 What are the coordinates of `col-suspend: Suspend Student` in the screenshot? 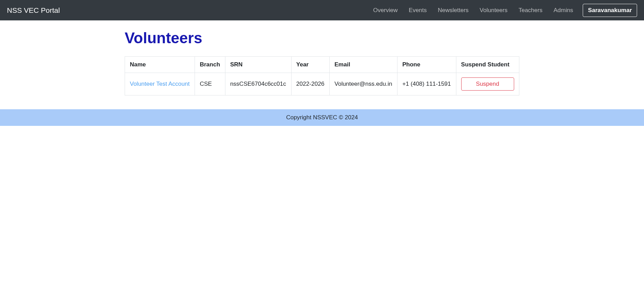 It's located at (488, 65).